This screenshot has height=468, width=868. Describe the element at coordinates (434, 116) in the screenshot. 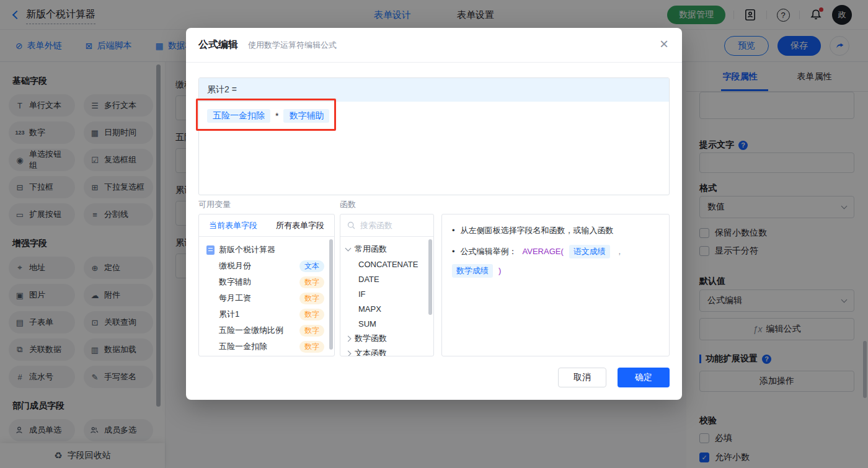

I see `formula-expression: 五险一金扣除 * 数字辅助` at that location.